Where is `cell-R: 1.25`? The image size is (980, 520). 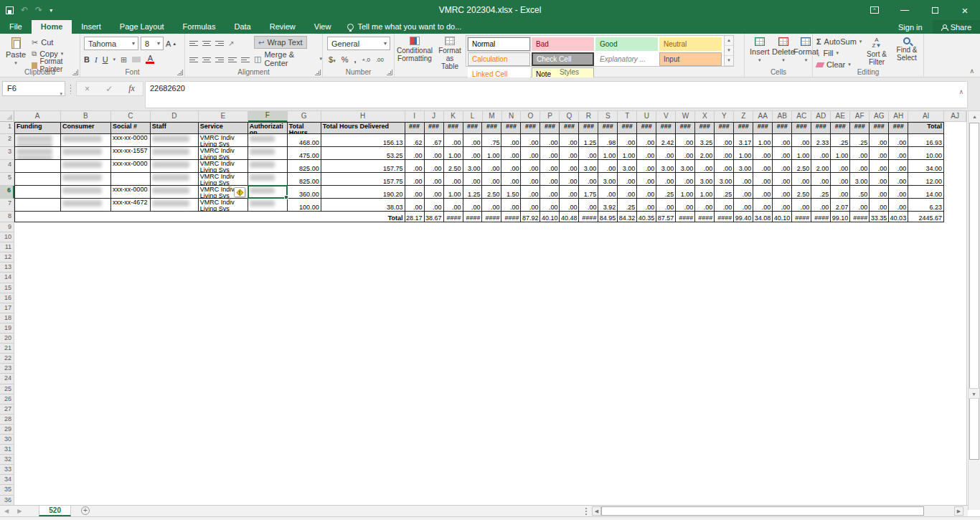
cell-R: 1.25 is located at coordinates (588, 141).